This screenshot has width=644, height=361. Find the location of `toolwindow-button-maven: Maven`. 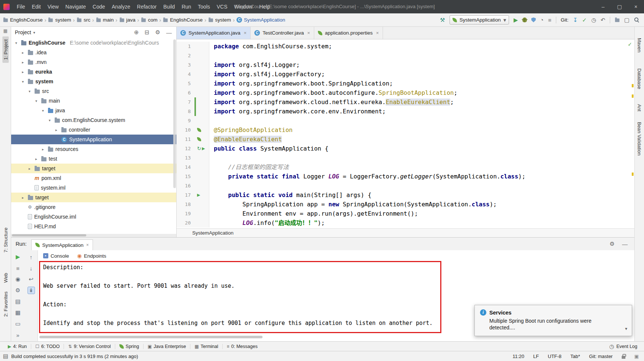

toolwindow-button-maven: Maven is located at coordinates (640, 45).